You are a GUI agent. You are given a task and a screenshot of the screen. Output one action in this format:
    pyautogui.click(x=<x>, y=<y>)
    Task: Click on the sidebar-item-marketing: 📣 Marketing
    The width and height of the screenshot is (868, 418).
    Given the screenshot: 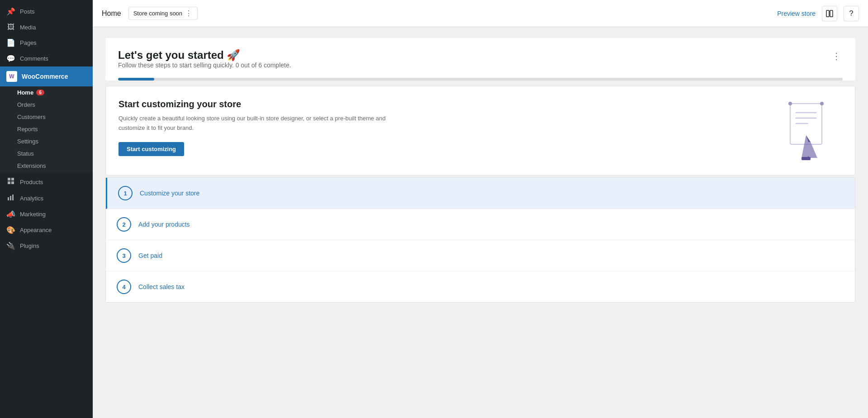 What is the action you would take?
    pyautogui.click(x=46, y=214)
    